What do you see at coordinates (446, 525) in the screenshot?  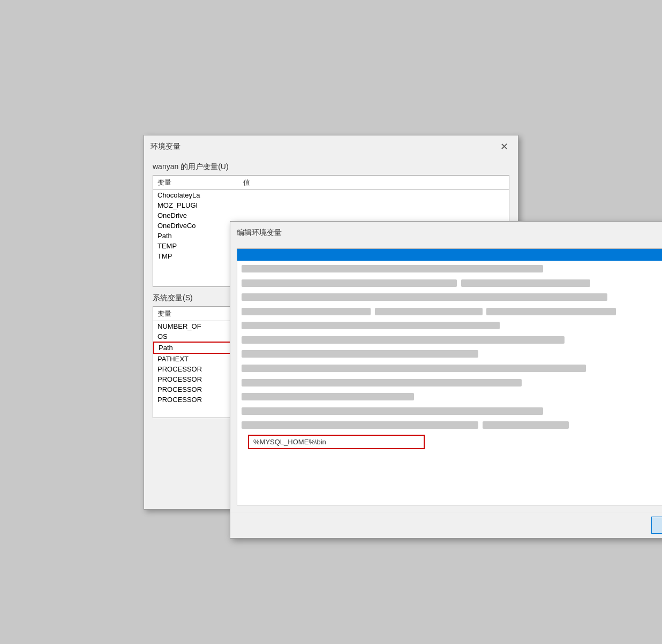 I see `edit-dialog-footer: 确定 取消` at bounding box center [446, 525].